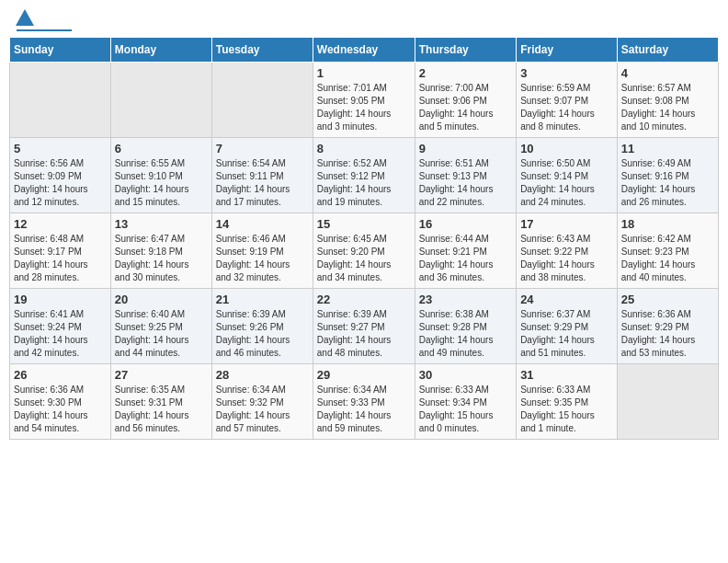 The width and height of the screenshot is (728, 563). What do you see at coordinates (162, 149) in the screenshot?
I see `day-number: 6` at bounding box center [162, 149].